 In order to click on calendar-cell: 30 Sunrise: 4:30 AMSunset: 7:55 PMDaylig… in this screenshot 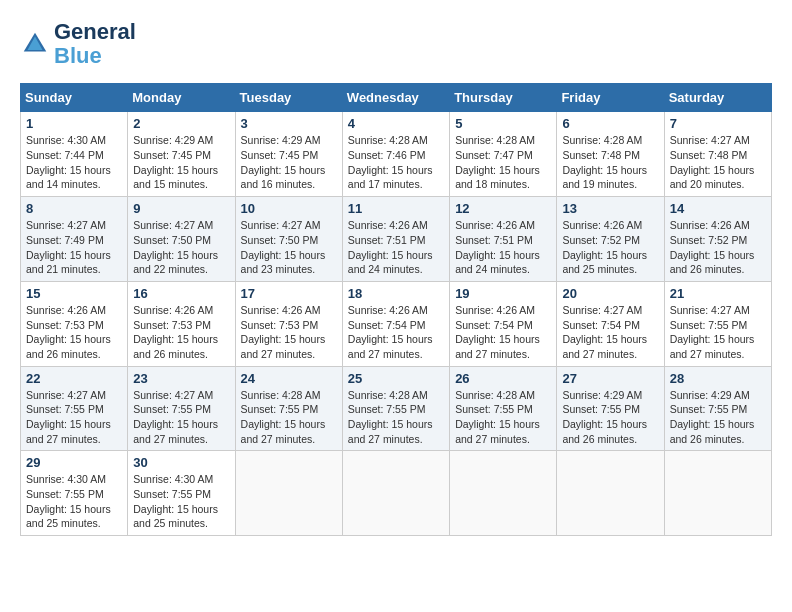, I will do `click(182, 494)`.